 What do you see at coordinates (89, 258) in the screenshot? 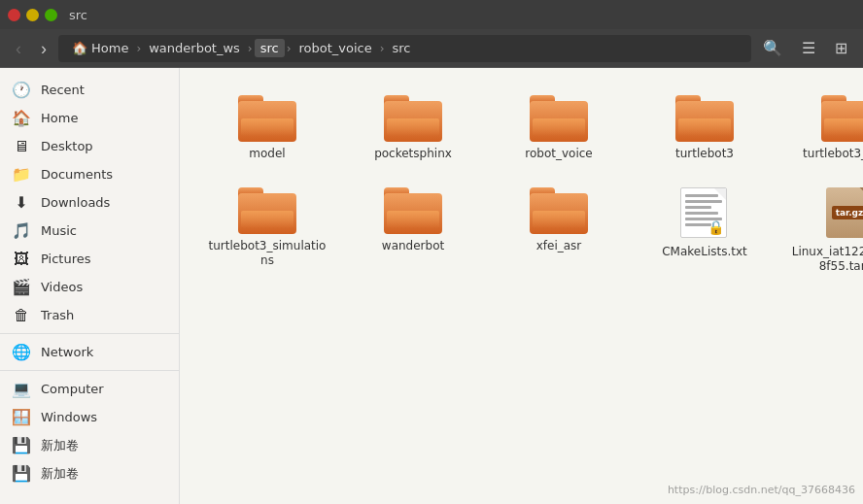
I see `sidebar-item-pictures: 🖼 Pictures` at bounding box center [89, 258].